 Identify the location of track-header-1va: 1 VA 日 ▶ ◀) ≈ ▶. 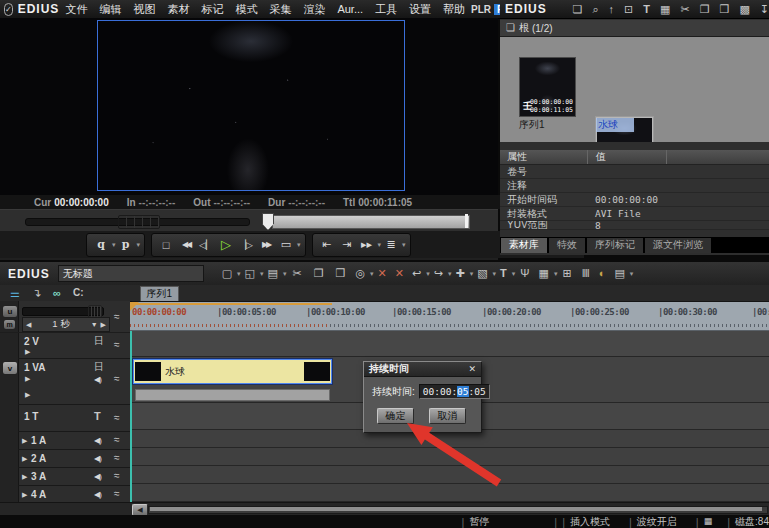
(74, 382).